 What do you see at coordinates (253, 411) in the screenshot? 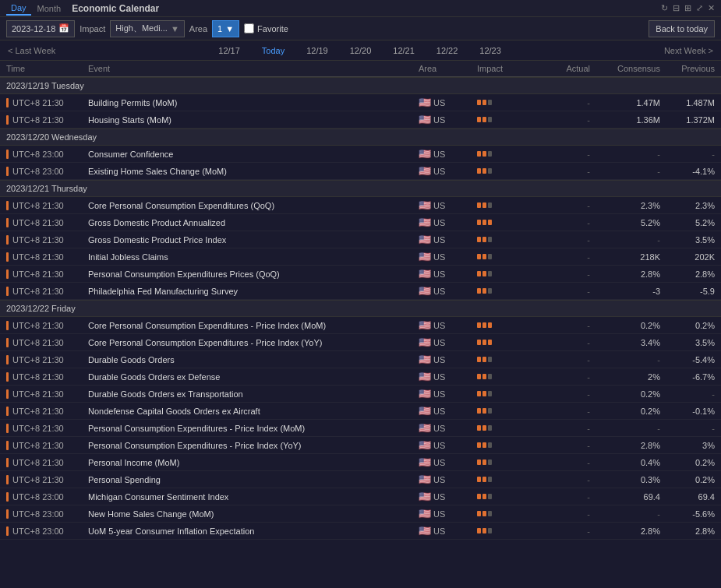
I see `event-name: Nondefense Capital Goods Orders ex Aircr…` at bounding box center [253, 411].